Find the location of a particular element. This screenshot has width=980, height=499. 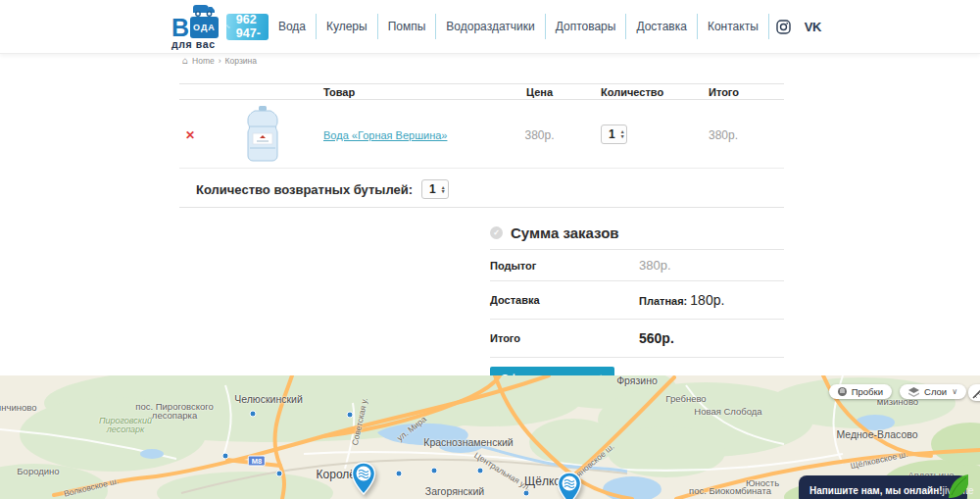

phone-button: +7 962 947-77-22 is located at coordinates (247, 27).